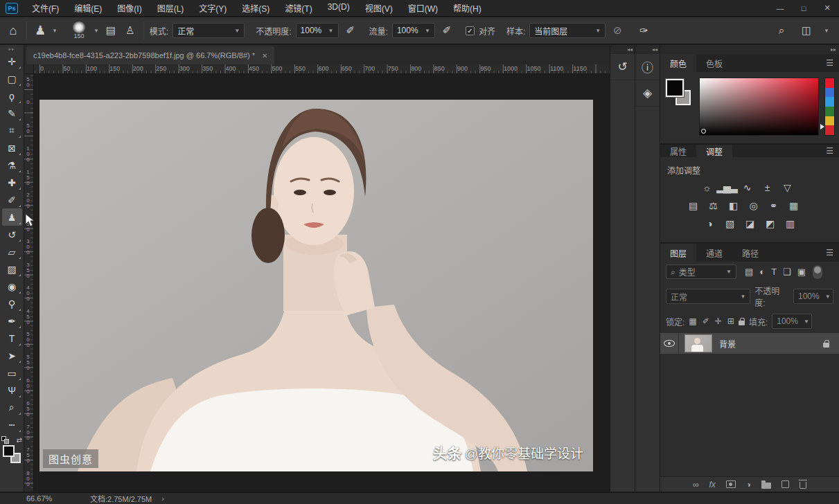 This screenshot has width=839, height=504. I want to click on posterize-icon: ▧, so click(730, 224).